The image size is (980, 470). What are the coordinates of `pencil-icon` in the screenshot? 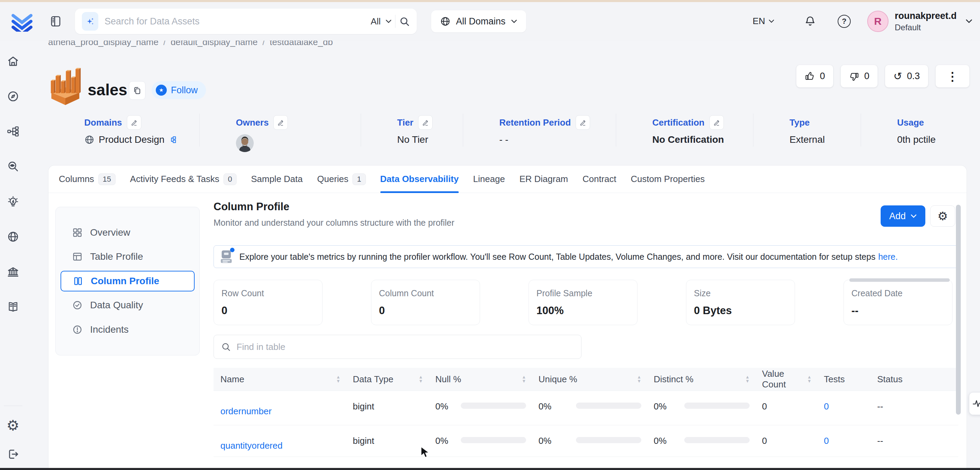 It's located at (717, 123).